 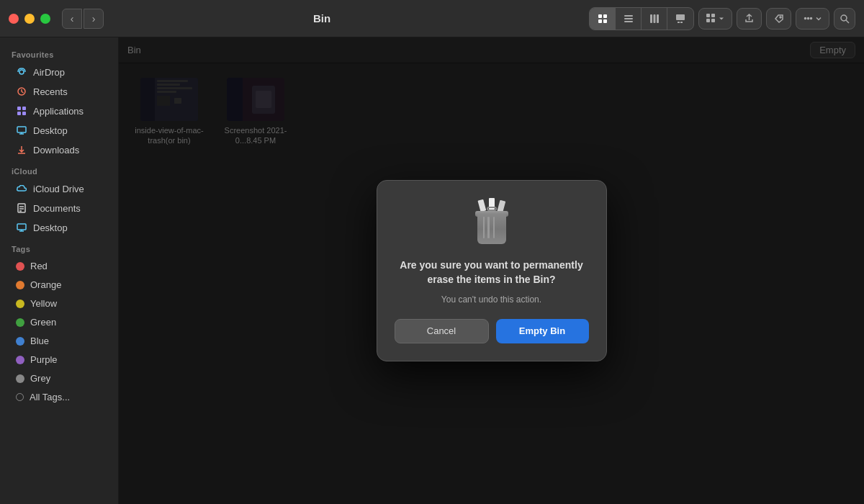 I want to click on downloads-icon, so click(x=22, y=150).